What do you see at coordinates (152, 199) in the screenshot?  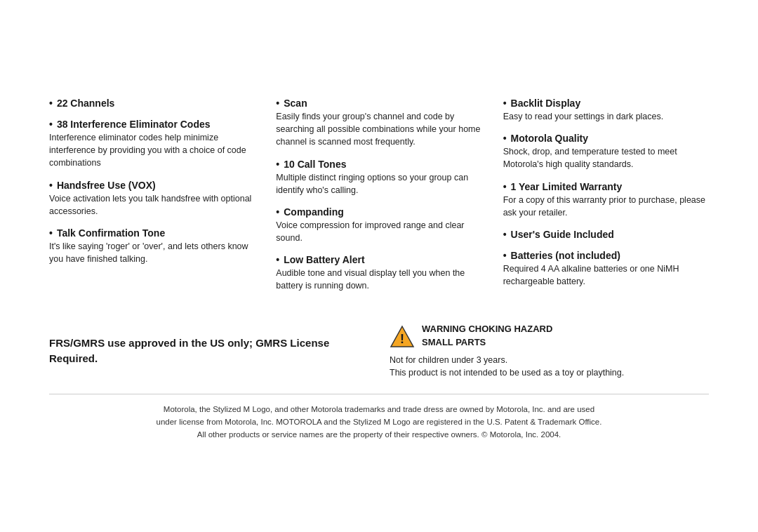 I see `feature-vox: • Handsfree Use (VOX) Voice activation l…` at bounding box center [152, 199].